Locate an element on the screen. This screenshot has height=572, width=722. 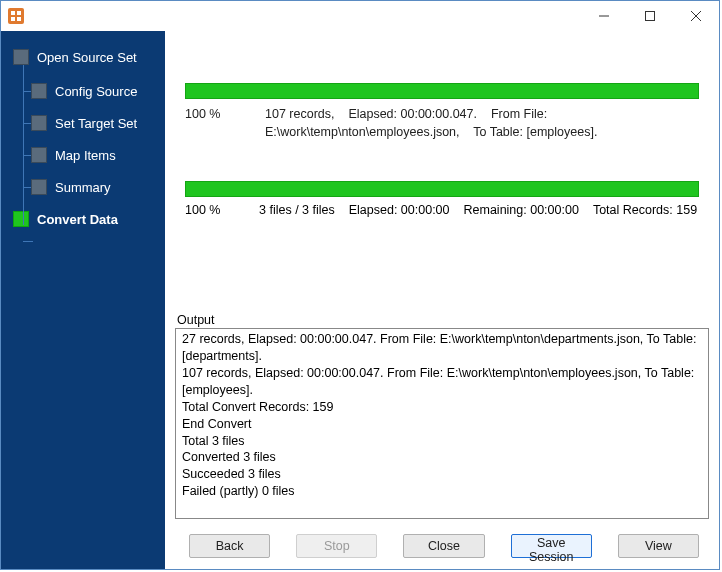
sidebar-item-summary: Summary is located at coordinates (83, 187).